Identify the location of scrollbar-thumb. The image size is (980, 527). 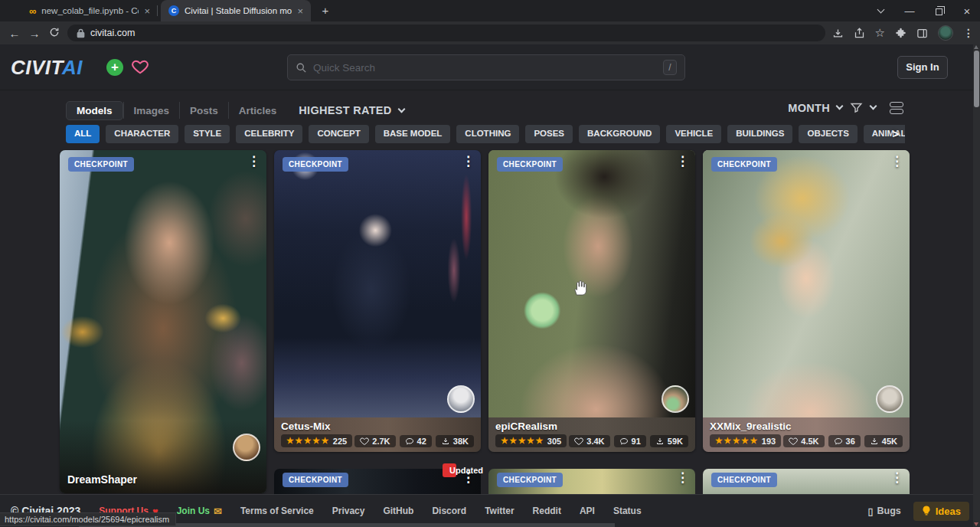
(977, 79).